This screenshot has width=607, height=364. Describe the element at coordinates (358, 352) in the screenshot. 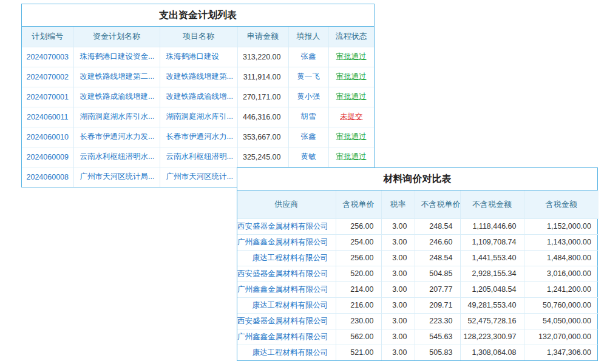

I see `cell-unit-price-tax: 521.00` at that location.